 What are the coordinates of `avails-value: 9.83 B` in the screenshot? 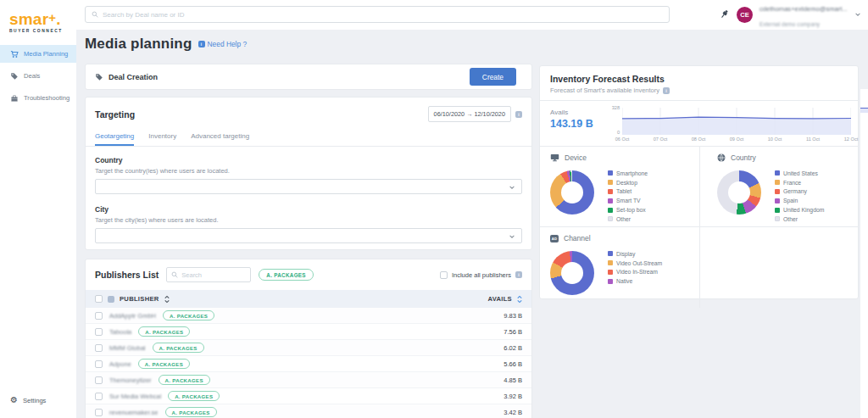 It's located at (513, 315).